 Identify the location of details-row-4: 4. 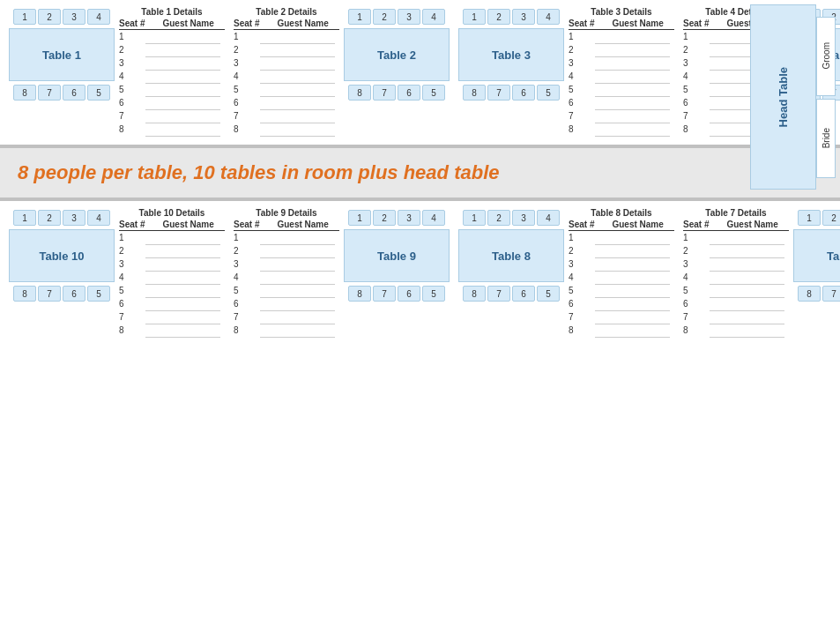
(172, 78).